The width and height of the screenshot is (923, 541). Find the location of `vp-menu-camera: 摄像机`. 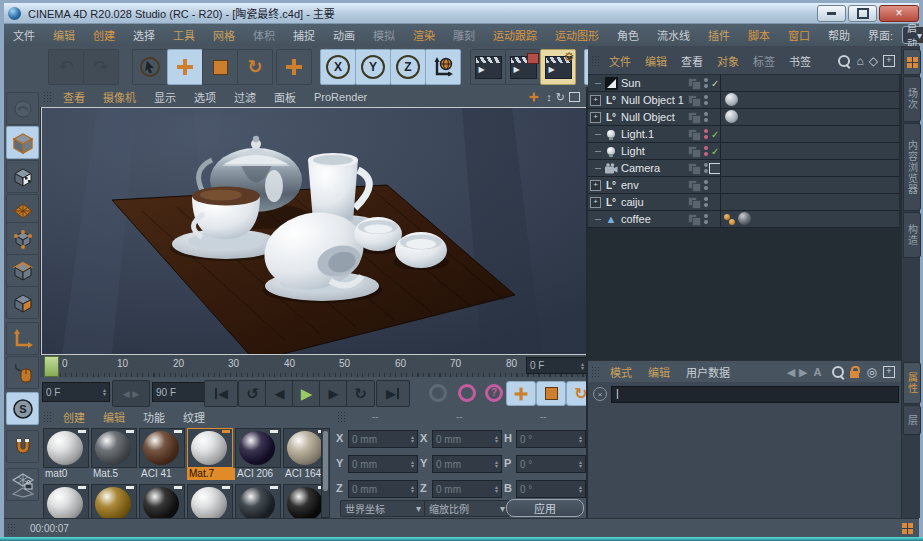

vp-menu-camera: 摄像机 is located at coordinates (120, 97).